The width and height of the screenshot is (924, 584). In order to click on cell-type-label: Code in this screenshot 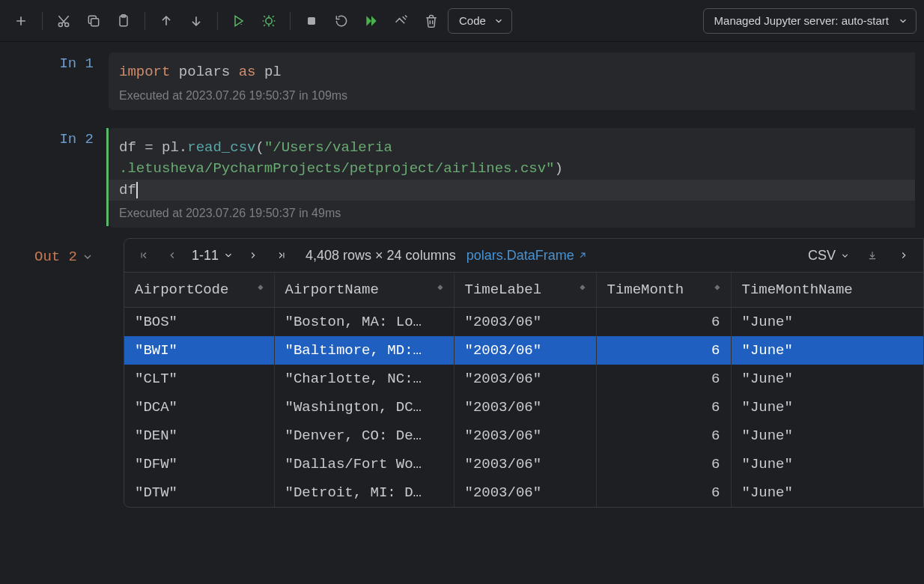, I will do `click(472, 21)`.